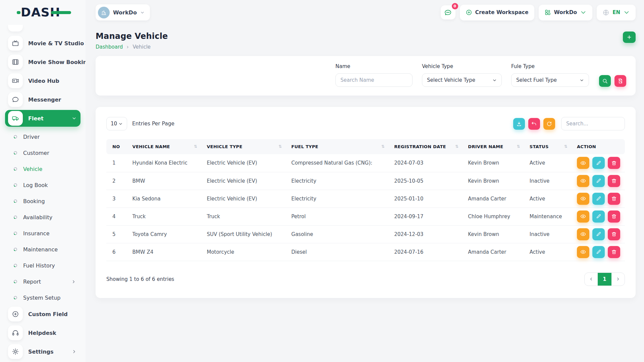 This screenshot has height=362, width=644. Describe the element at coordinates (566, 13) in the screenshot. I see `workdo-apps-button: WorkDo` at that location.